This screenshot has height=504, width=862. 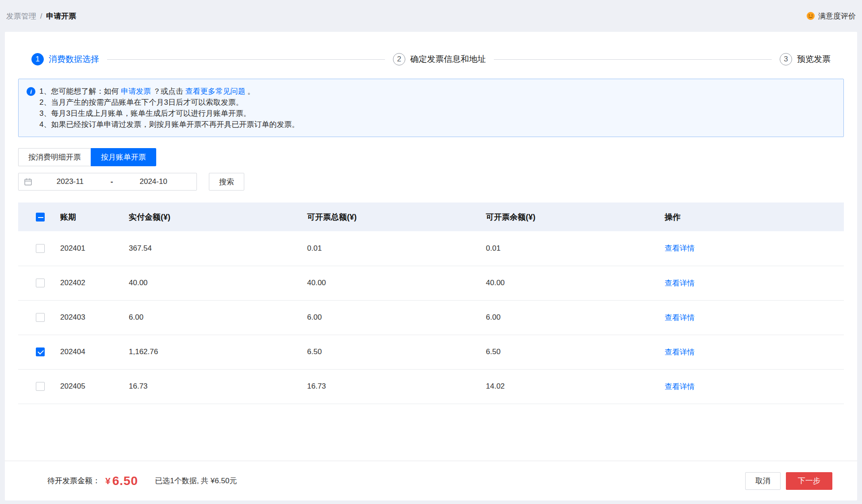 I want to click on notice-line-1-suffix: 。, so click(x=250, y=91).